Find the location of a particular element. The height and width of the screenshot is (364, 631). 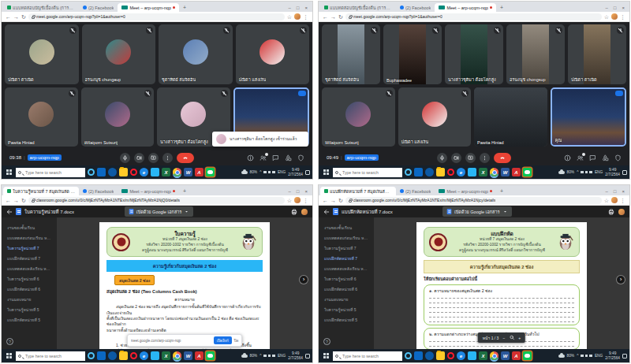

account-avatar is located at coordinates (304, 212).